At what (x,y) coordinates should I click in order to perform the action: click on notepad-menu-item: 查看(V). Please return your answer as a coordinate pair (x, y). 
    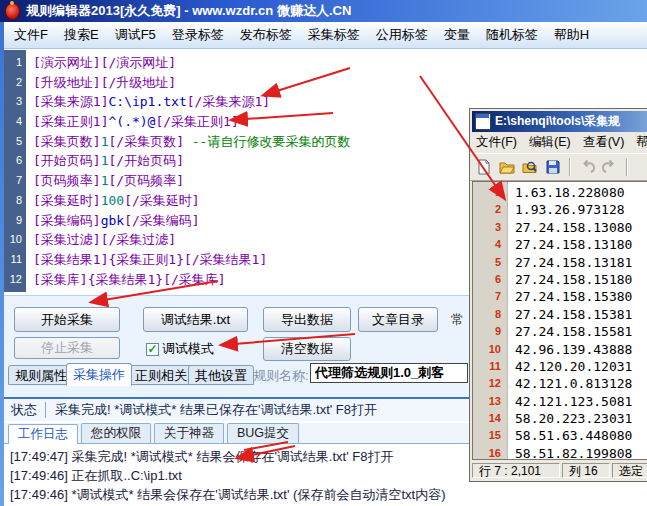
    Looking at the image, I should click on (604, 142).